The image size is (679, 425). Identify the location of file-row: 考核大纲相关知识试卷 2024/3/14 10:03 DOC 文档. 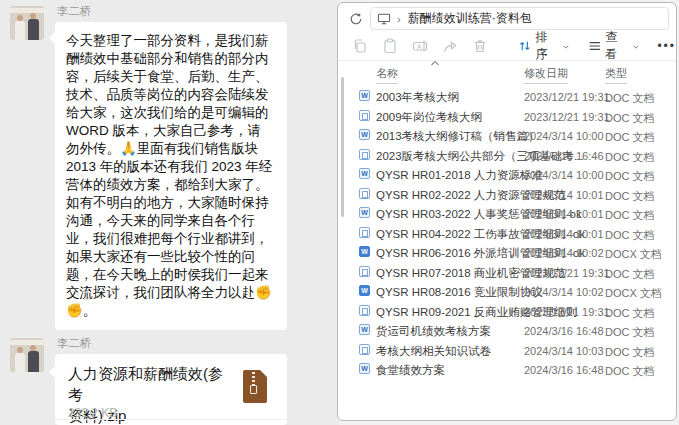
(507, 351).